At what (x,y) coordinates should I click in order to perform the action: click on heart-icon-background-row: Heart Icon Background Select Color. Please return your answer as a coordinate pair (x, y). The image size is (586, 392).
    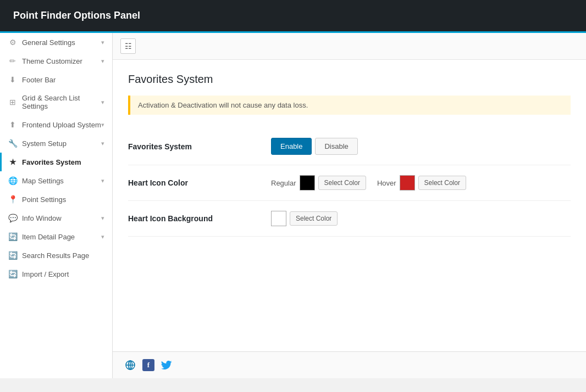
    Looking at the image, I should click on (350, 219).